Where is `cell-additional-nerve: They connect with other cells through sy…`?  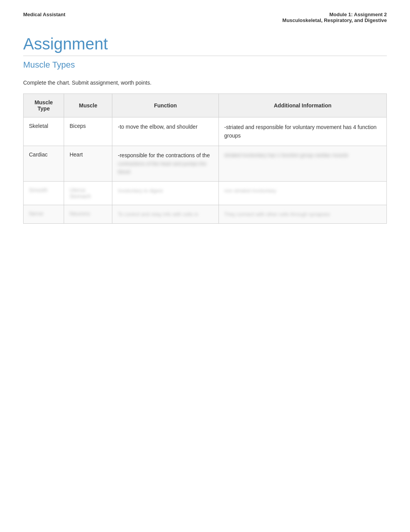
cell-additional-nerve: They connect with other cells through sy… is located at coordinates (303, 214).